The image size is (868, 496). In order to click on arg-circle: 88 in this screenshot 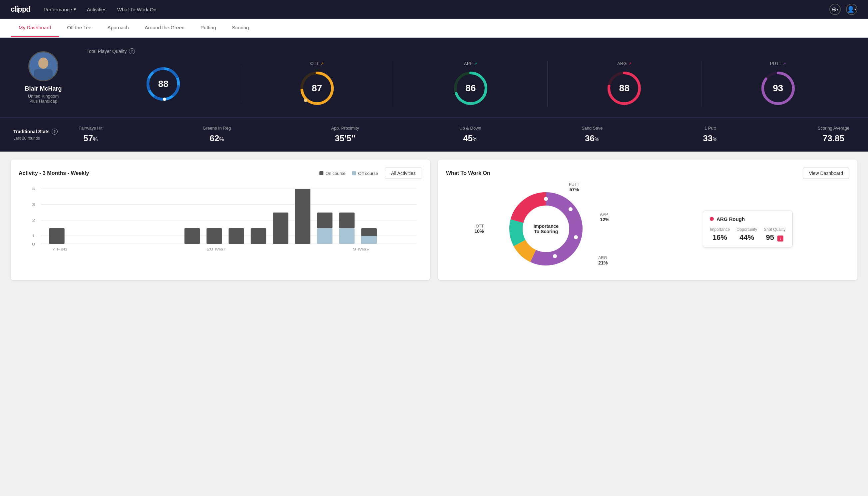, I will do `click(624, 88)`.